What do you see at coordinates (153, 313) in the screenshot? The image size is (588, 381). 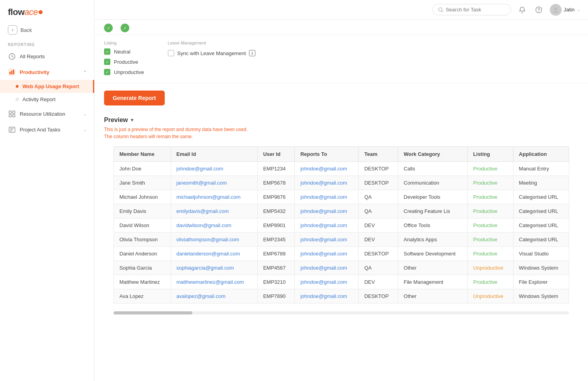 I see `scrollbar-thumb` at bounding box center [153, 313].